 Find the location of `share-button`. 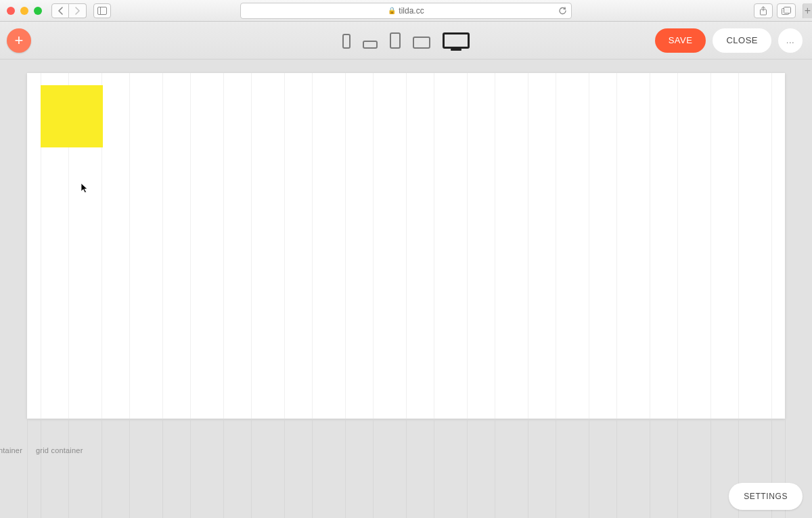

share-button is located at coordinates (763, 11).